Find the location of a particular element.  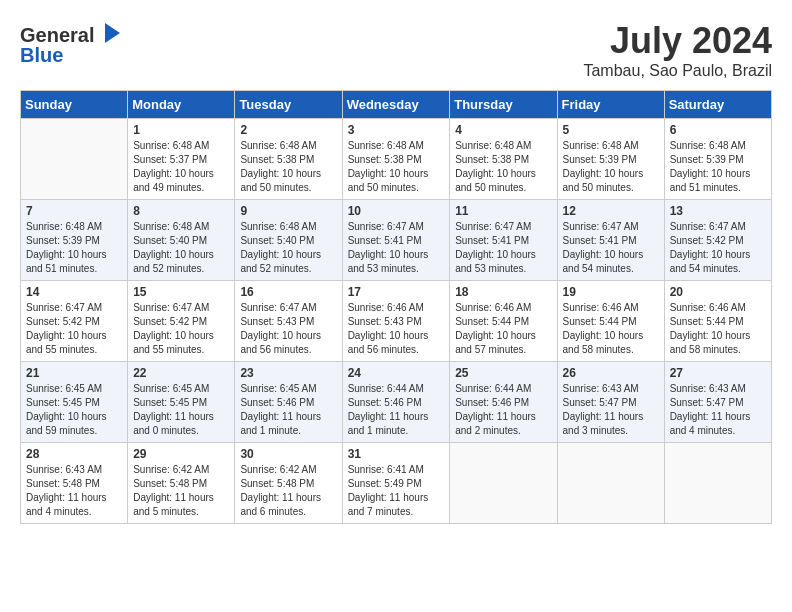

calendar-day-cell: 8Sunrise: 6:48 AMSunset: 5:40 PMDaylight… is located at coordinates (182, 240).